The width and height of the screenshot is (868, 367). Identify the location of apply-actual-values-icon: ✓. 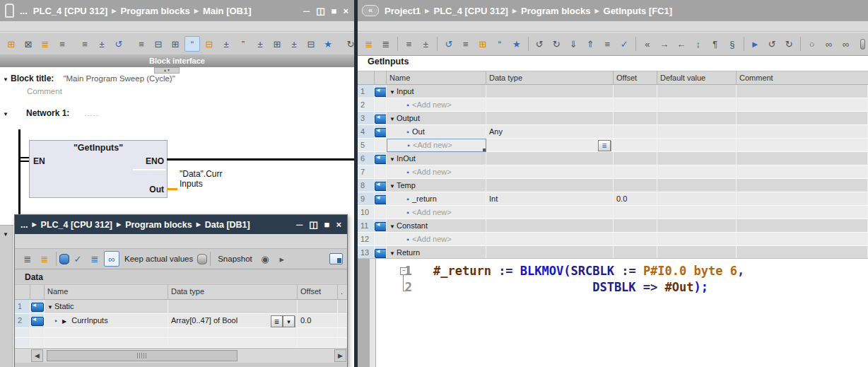
(78, 259).